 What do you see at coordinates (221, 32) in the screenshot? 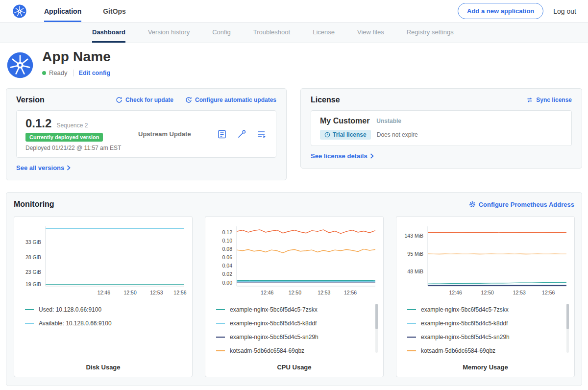
I see `subtab-label: Config` at bounding box center [221, 32].